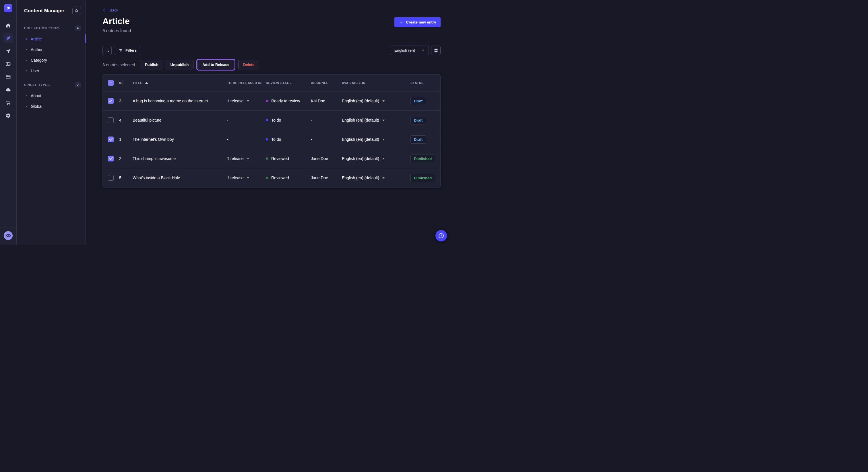  Describe the element at coordinates (272, 158) in the screenshot. I see `table-row: 2 This shrimp is awesome 1 release Revie…` at that location.